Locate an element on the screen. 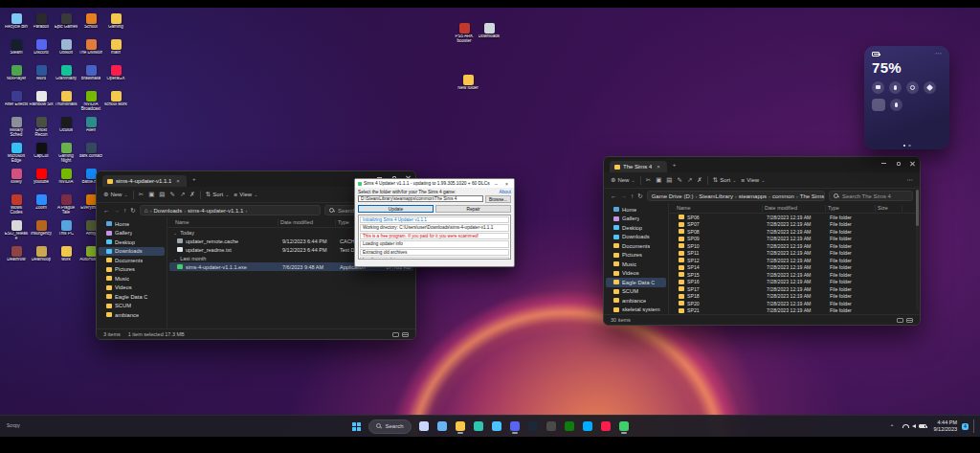  sidebar-item: ambiance is located at coordinates (132, 315).